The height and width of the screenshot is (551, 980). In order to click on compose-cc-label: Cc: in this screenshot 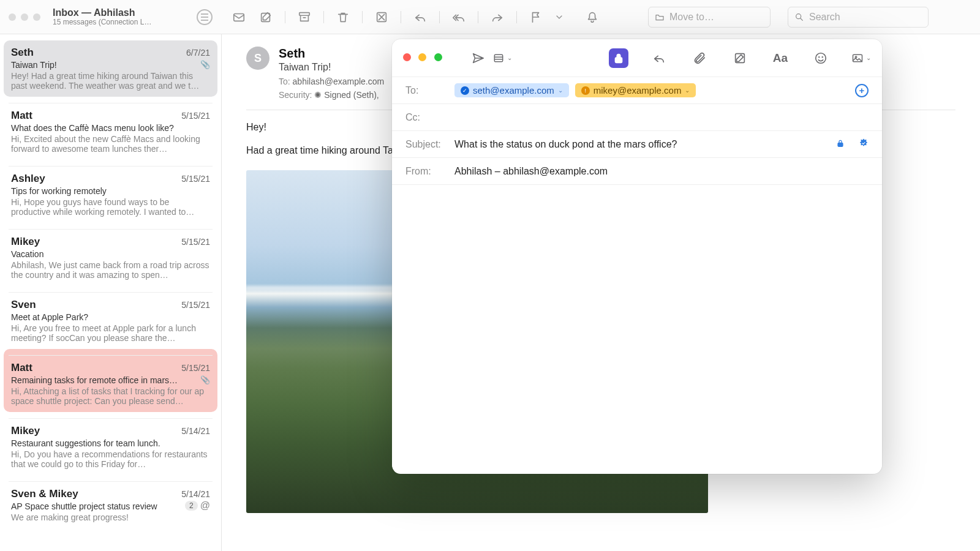, I will do `click(427, 118)`.